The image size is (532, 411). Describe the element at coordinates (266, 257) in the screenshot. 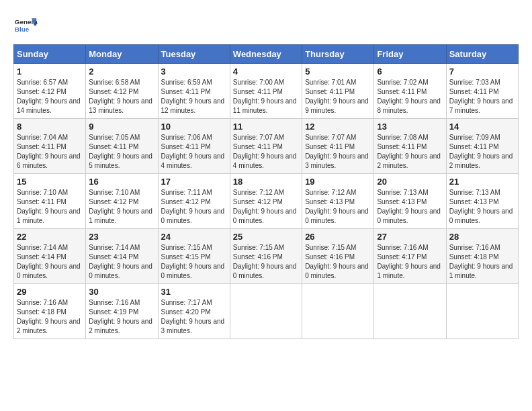

I see `calendar-cell: 25 Sunrise: 7:15 AM Sunset: 4:16 PM Dayl…` at that location.